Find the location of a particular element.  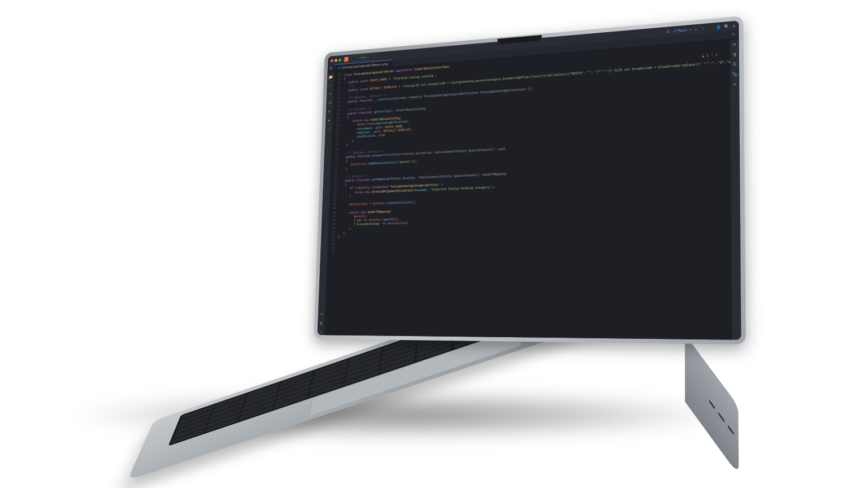

ports is located at coordinates (722, 417).